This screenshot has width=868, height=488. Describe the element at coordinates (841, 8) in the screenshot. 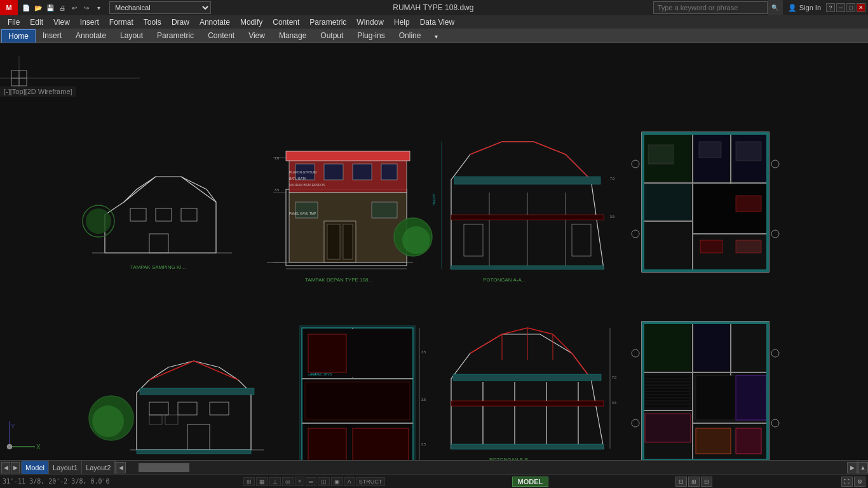

I see `minimize-button: ─` at that location.